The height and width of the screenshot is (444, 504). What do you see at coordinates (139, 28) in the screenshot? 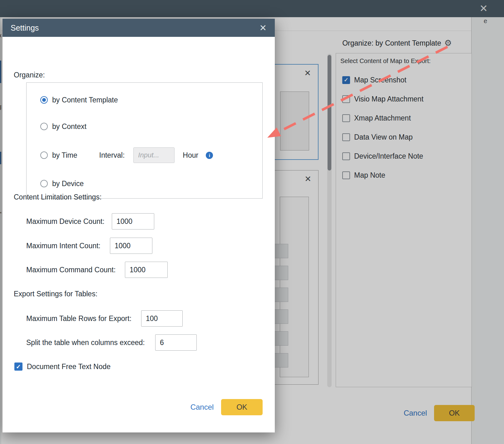
I see `settings-titlebar: Settings ✕` at bounding box center [139, 28].